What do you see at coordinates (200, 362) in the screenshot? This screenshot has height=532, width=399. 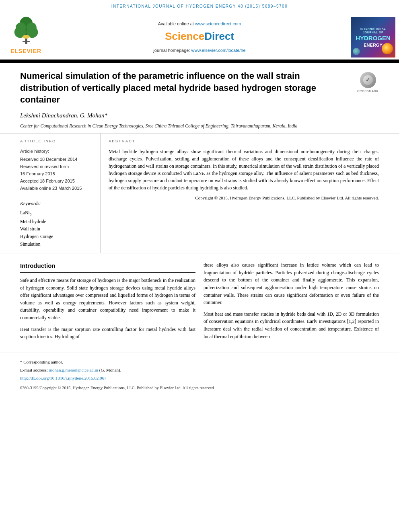 I see `corresponding-author-note: * Corresponding author.` at bounding box center [200, 362].